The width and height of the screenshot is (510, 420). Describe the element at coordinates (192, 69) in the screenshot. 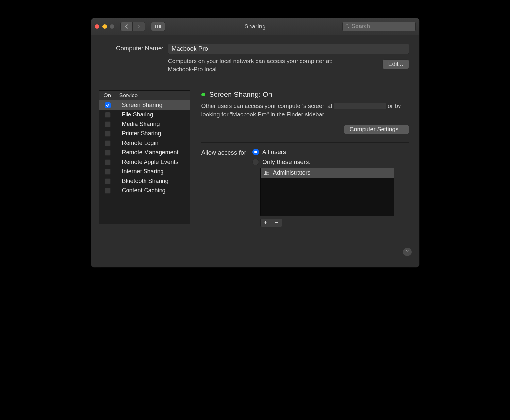

I see `subtext-line2: Macbook-Pro.local` at that location.